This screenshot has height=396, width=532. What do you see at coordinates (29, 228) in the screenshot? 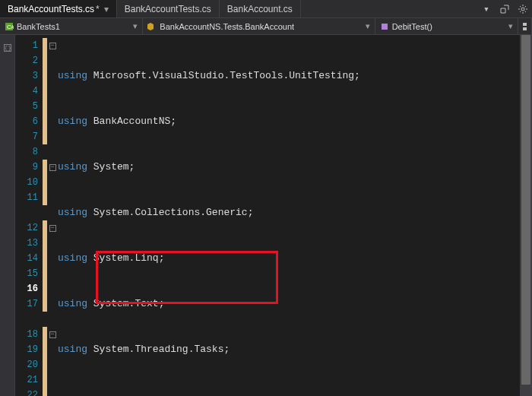
I see `line-number: 12` at bounding box center [29, 228].